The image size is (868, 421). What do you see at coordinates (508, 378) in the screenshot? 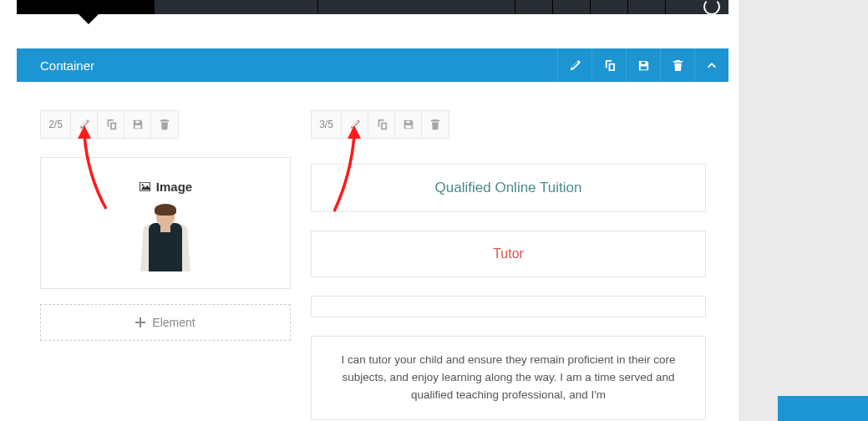
I see `text-element: I can tutor your child and ensure they r…` at bounding box center [508, 378].